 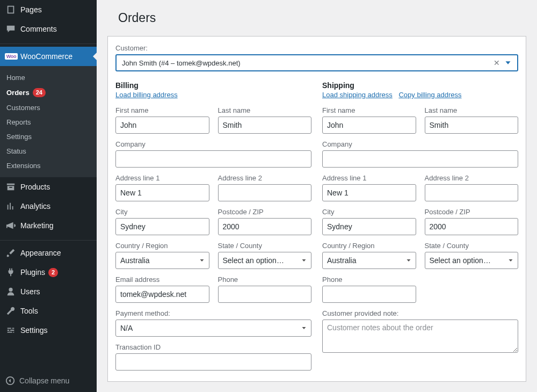 I want to click on shipping-city-label: City, so click(x=369, y=212).